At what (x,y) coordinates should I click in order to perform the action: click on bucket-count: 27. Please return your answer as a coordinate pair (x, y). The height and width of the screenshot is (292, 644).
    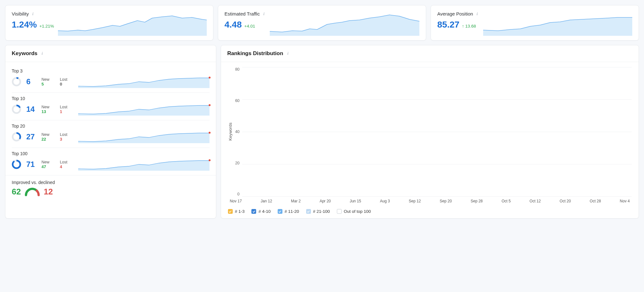
    Looking at the image, I should click on (31, 137).